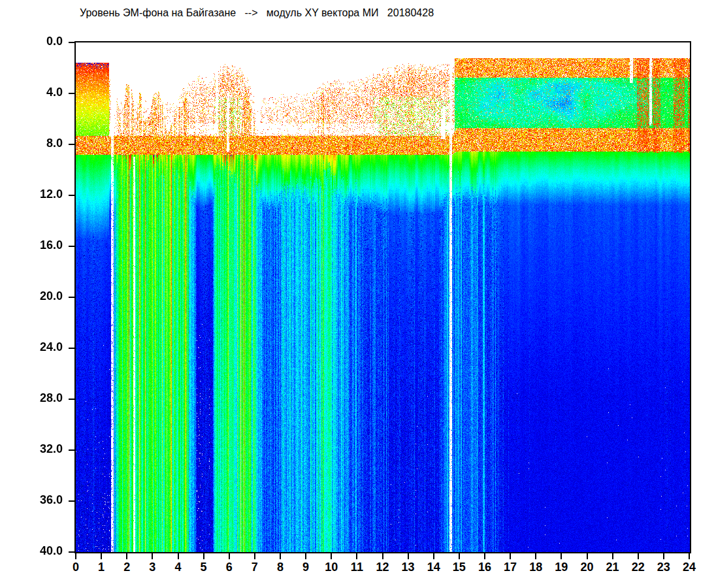  Describe the element at coordinates (41, 500) in the screenshot. I see `y-tick-label: 36.0` at that location.